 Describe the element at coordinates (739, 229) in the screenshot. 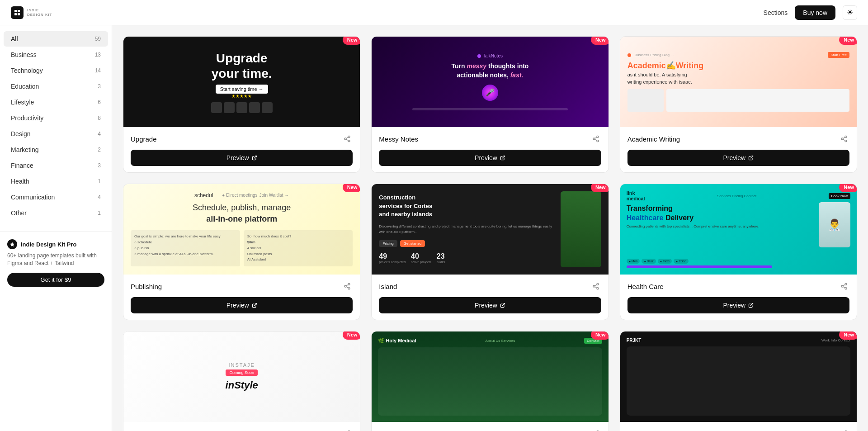

I see `card-thumbnail: linkmedical Services Pricing Contact Boo…` at that location.